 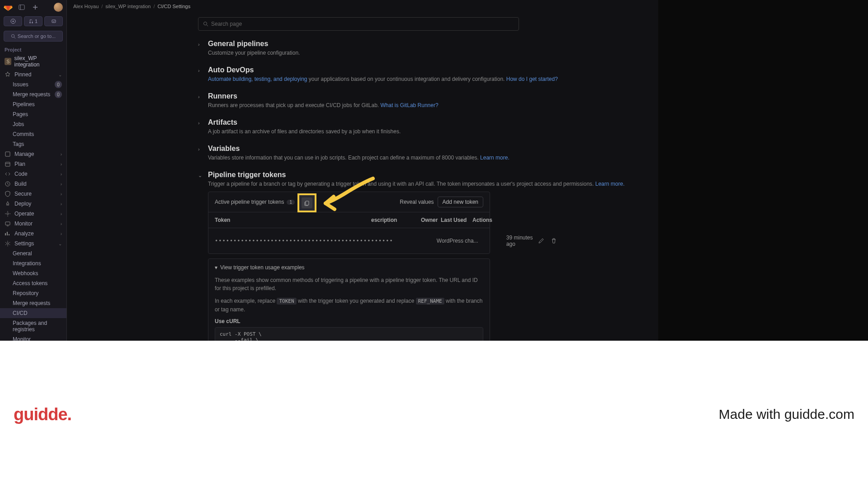 What do you see at coordinates (33, 84) in the screenshot?
I see `sidebar-issues: Issues0` at bounding box center [33, 84].